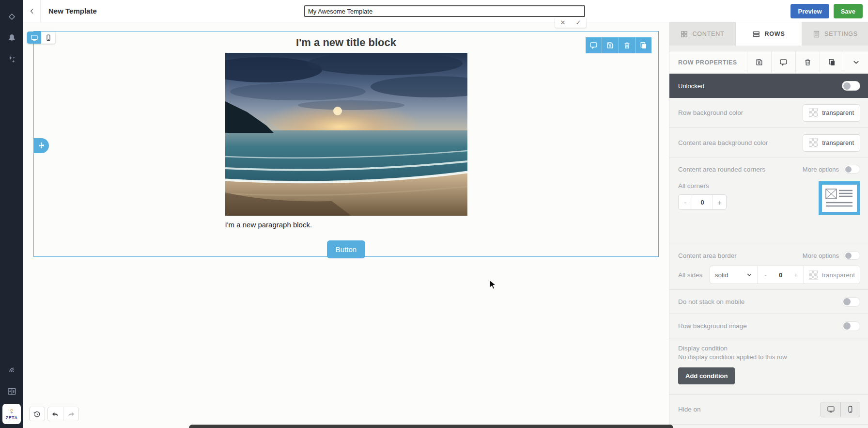  What do you see at coordinates (832, 275) in the screenshot?
I see `border-color-picker: transparent` at bounding box center [832, 275].